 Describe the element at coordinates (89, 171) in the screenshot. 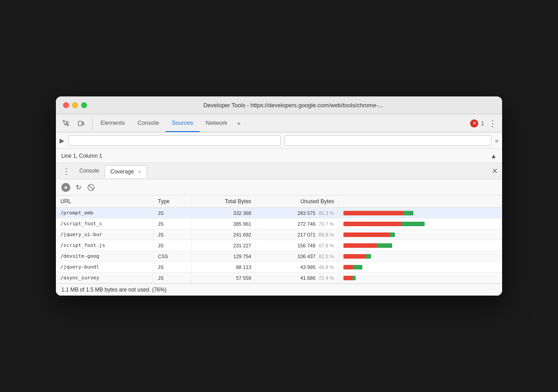

I see `tab-console-panel: Console` at that location.